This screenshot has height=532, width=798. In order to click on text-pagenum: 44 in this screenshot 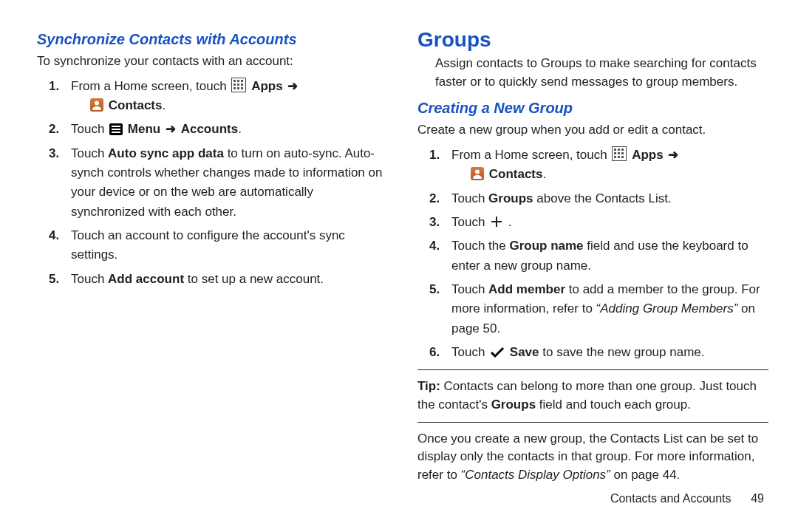, I will do `click(669, 474)`.